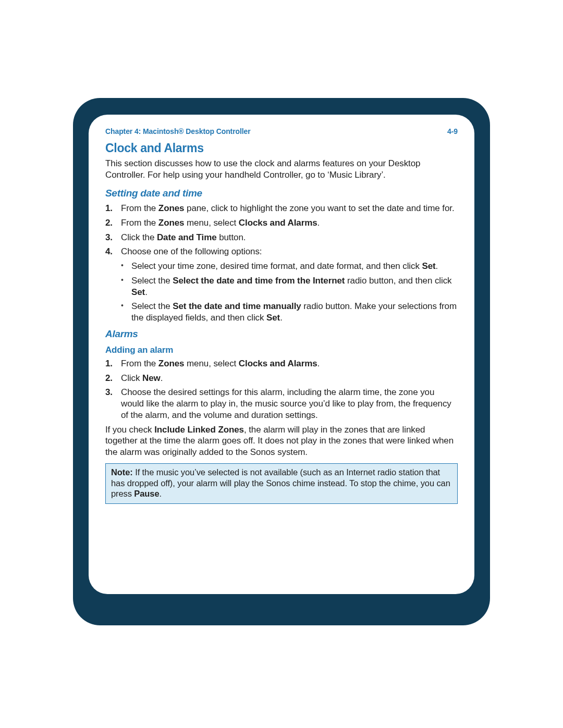  Describe the element at coordinates (282, 193) in the screenshot. I see `section-heading-setting-date-time: Setting date and time` at that location.